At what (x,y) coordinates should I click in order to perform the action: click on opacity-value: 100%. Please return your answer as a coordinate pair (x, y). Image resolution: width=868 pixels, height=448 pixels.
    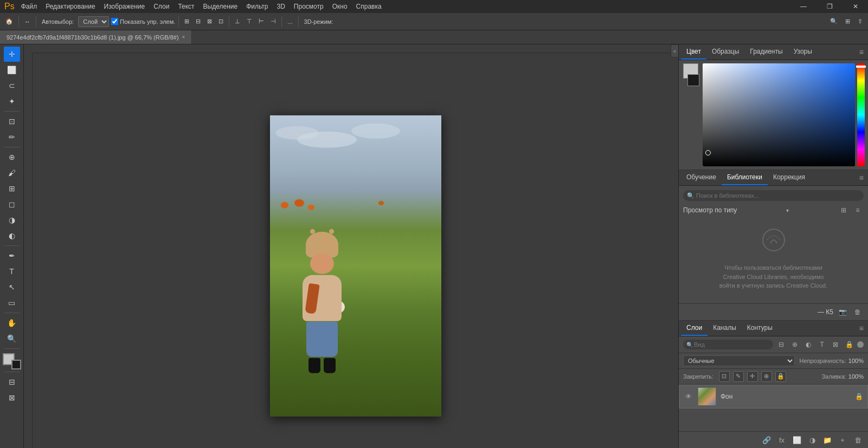
    Looking at the image, I should click on (856, 361).